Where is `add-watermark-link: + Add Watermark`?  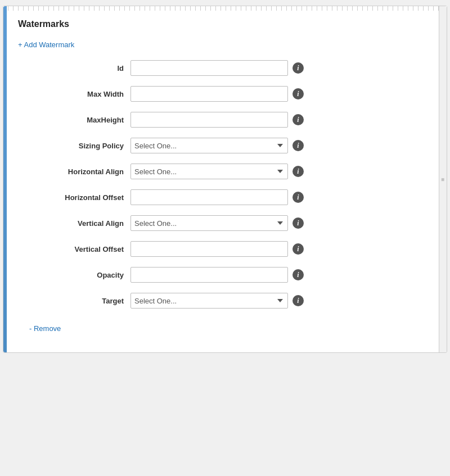
add-watermark-link: + Add Watermark is located at coordinates (46, 45).